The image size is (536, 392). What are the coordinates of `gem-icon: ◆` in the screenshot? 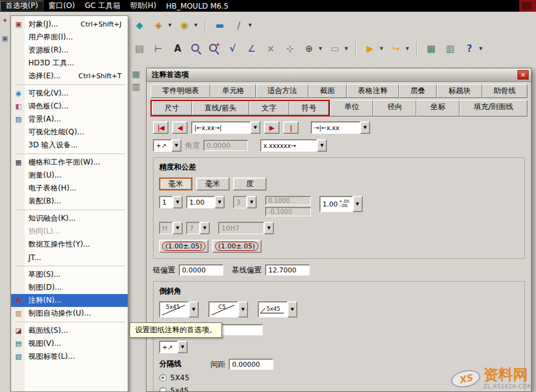 It's located at (139, 25).